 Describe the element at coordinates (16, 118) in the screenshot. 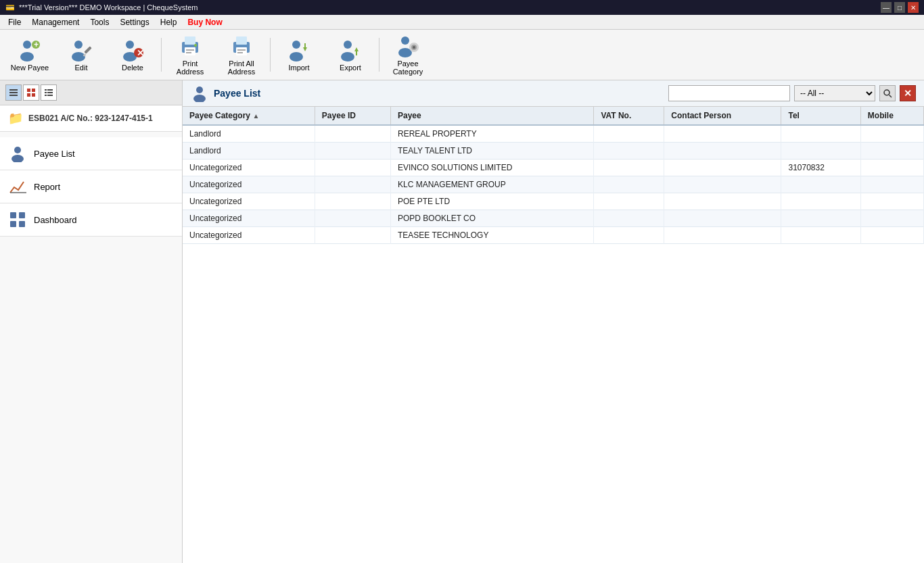

I see `folder-icon: 📁` at that location.